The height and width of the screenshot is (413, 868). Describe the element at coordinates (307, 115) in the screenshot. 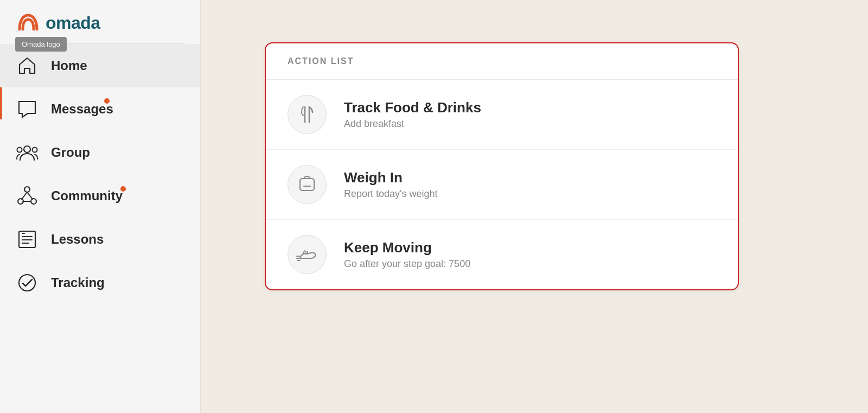

I see `track-food-icon-circle` at that location.